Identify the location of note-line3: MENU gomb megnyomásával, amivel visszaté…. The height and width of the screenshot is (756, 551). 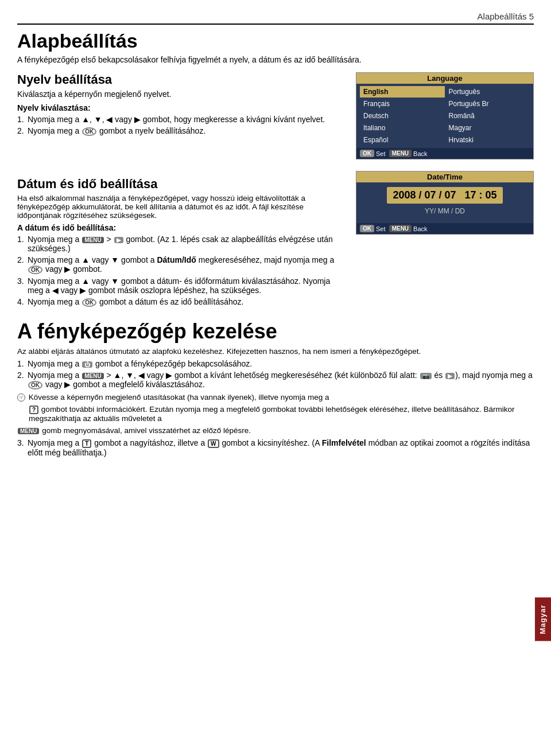
(276, 430).